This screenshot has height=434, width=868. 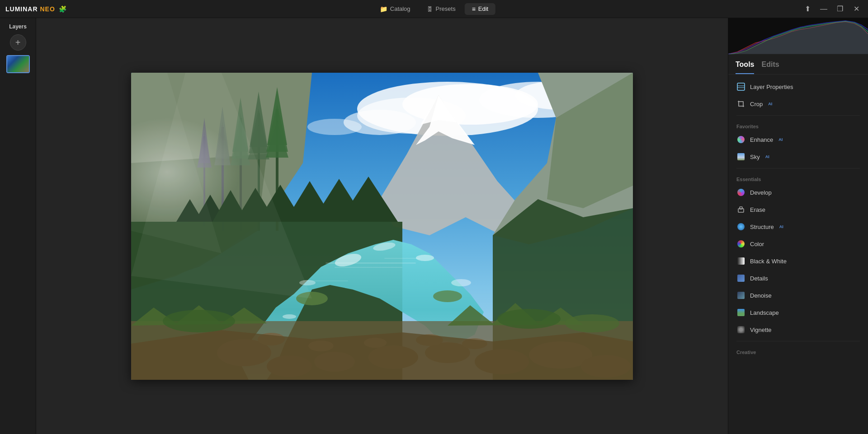 What do you see at coordinates (760, 330) in the screenshot?
I see `vignette-label: Vignette` at bounding box center [760, 330].